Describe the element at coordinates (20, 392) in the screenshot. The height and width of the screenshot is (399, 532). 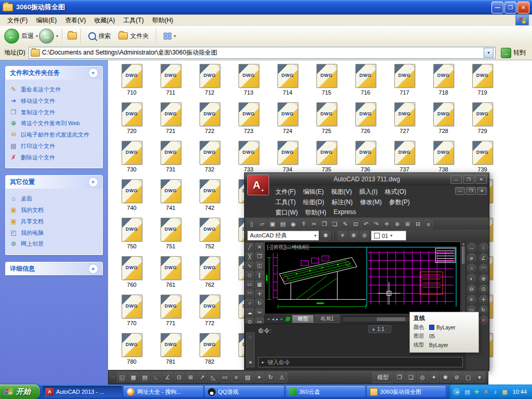
I see `start-button: 开始` at that location.